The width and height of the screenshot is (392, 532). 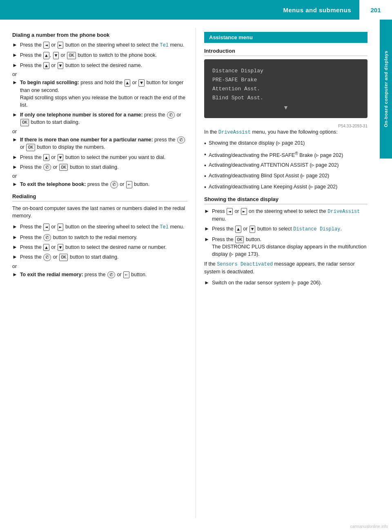 I want to click on phone-end-btn: ✆, so click(x=114, y=185).